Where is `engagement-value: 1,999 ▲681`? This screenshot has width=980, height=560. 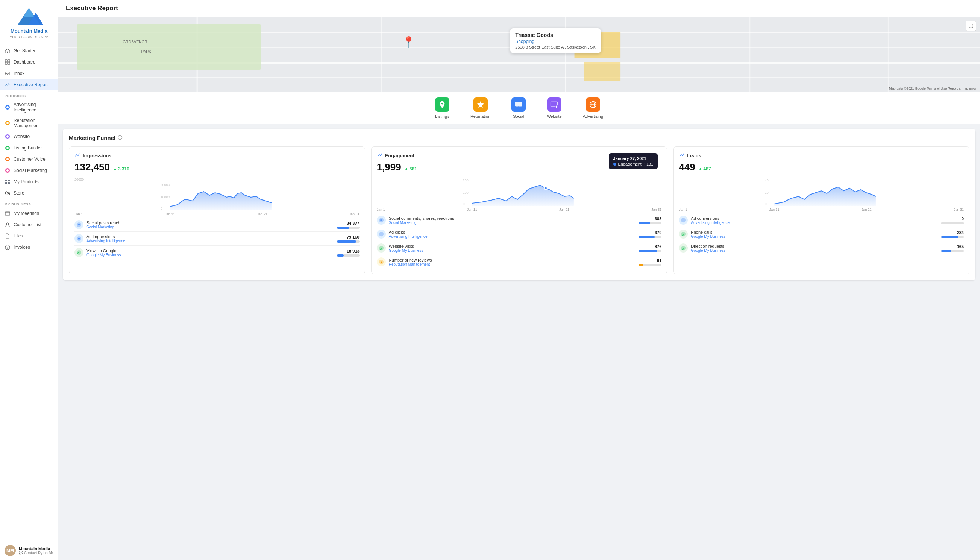 engagement-value: 1,999 ▲681 is located at coordinates (519, 167).